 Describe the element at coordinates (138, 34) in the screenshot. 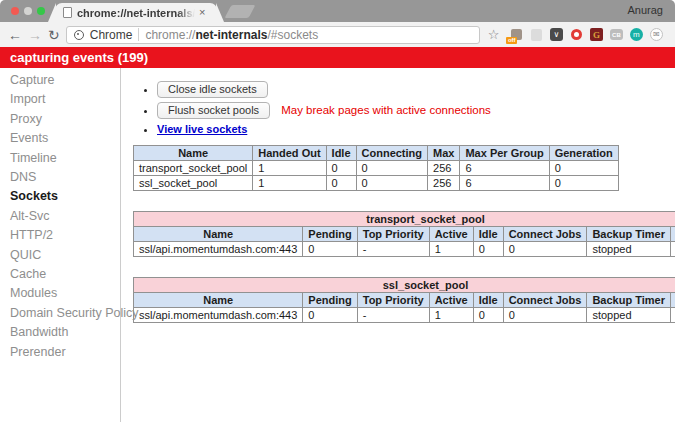

I see `omnibox-divider` at that location.